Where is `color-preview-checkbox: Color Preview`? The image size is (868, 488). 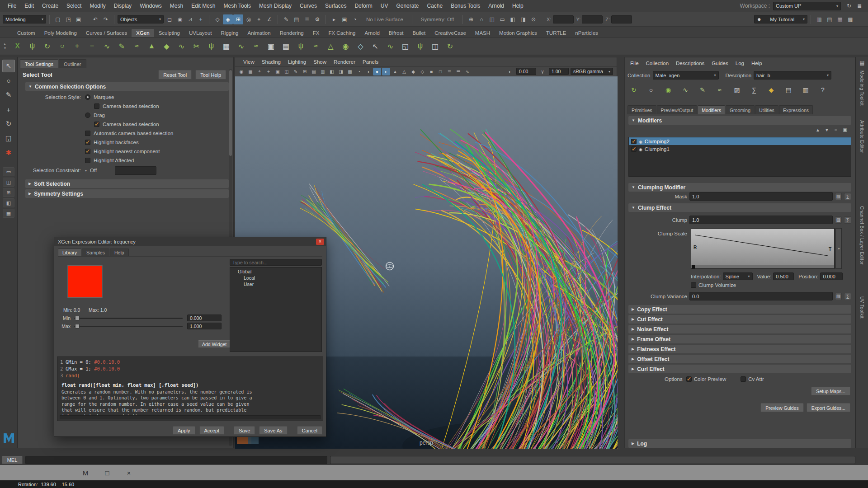
color-preview-checkbox: Color Preview is located at coordinates (706, 379).